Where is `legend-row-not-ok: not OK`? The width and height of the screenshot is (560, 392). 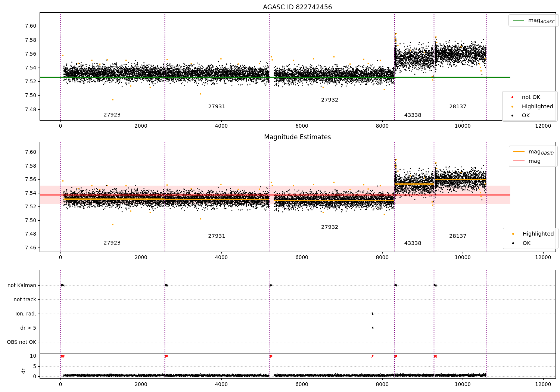
legend-row-not-ok: not OK is located at coordinates (530, 97).